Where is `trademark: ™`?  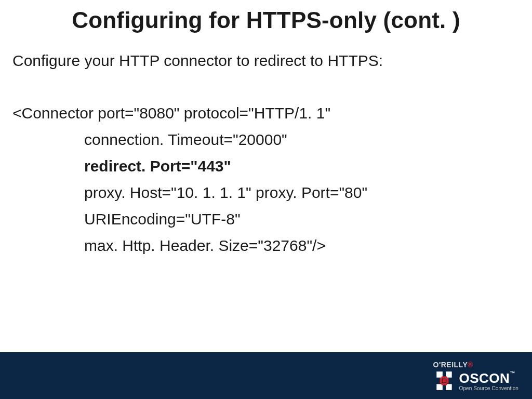
trademark: ™ is located at coordinates (512, 373).